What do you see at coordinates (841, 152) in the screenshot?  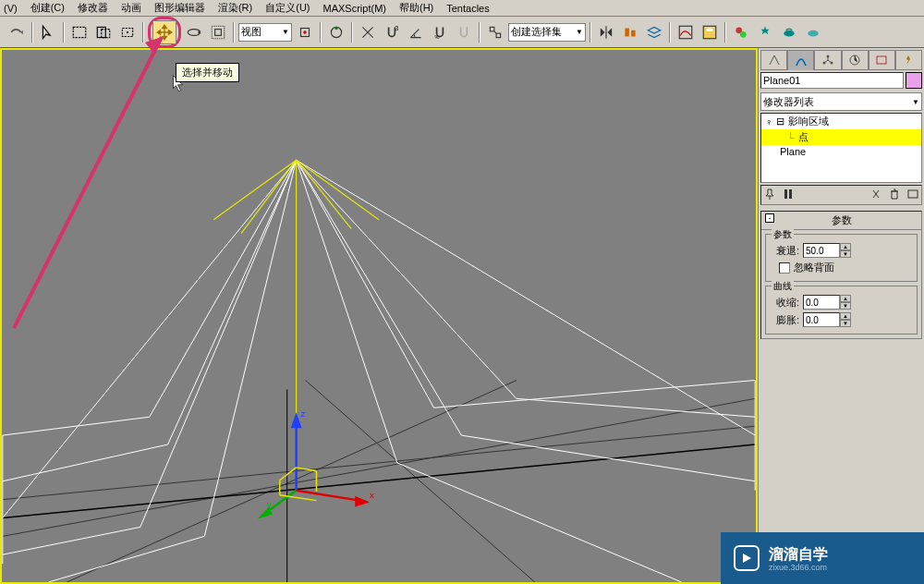 I see `stack-base-row: Plane` at bounding box center [841, 152].